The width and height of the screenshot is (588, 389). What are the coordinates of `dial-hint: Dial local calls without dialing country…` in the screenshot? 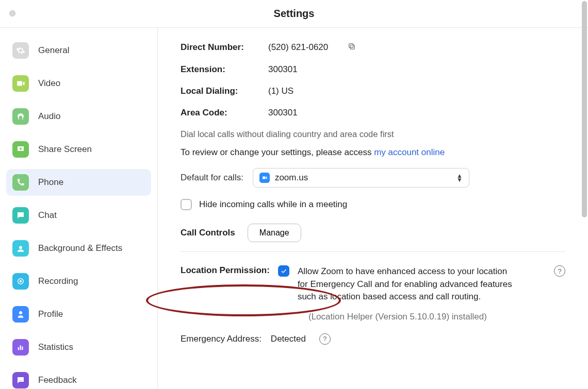 It's located at (373, 134).